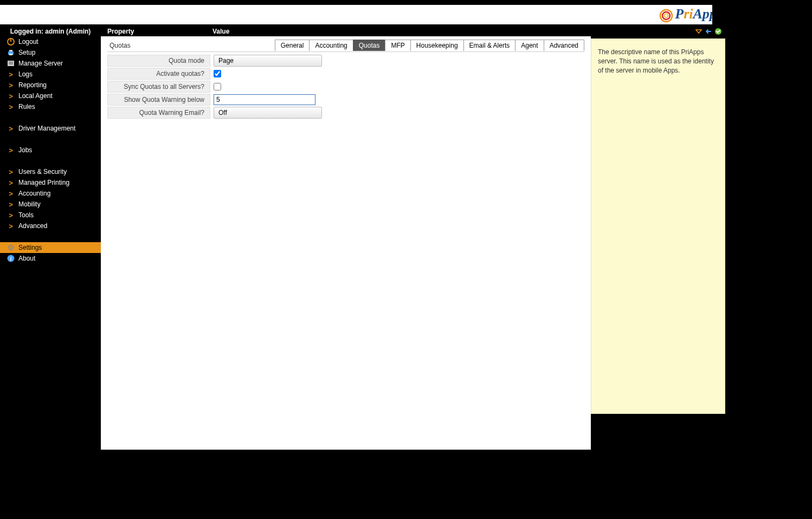 The height and width of the screenshot is (519, 812). I want to click on gear-icon, so click(11, 248).